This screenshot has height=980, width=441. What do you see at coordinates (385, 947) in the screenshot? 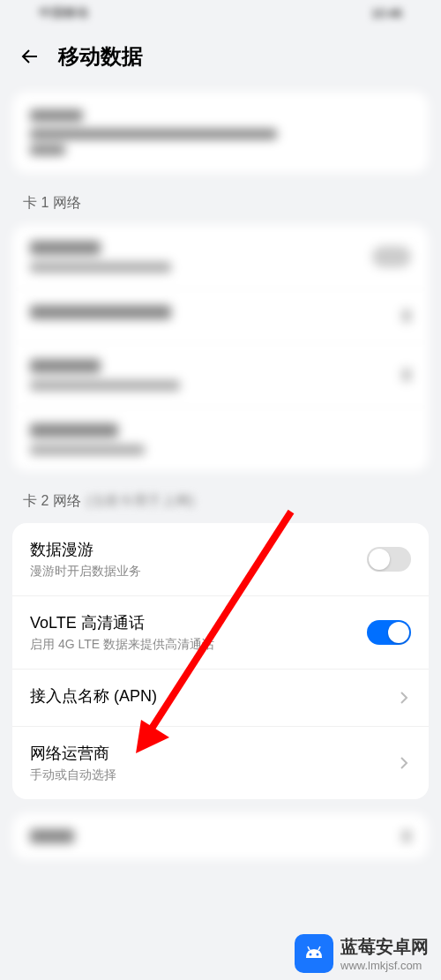
I see `watermark-title: 蓝莓安卓网` at bounding box center [385, 947].